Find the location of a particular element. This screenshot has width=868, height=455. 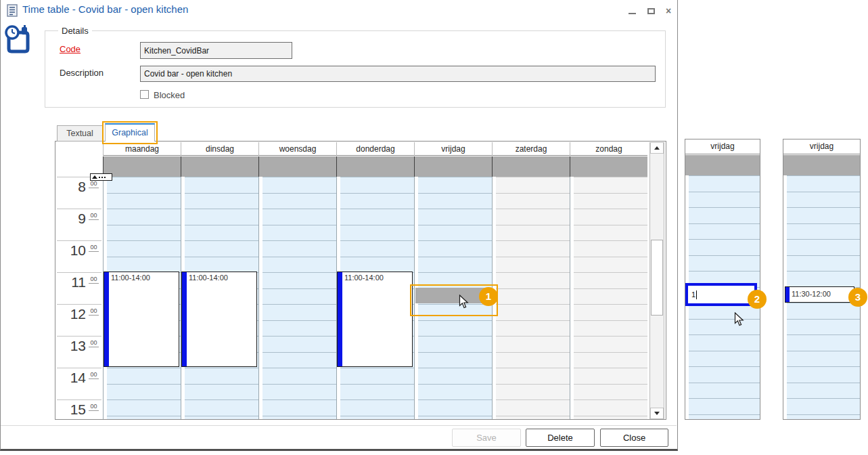

hour-number: 10 is located at coordinates (78, 251).